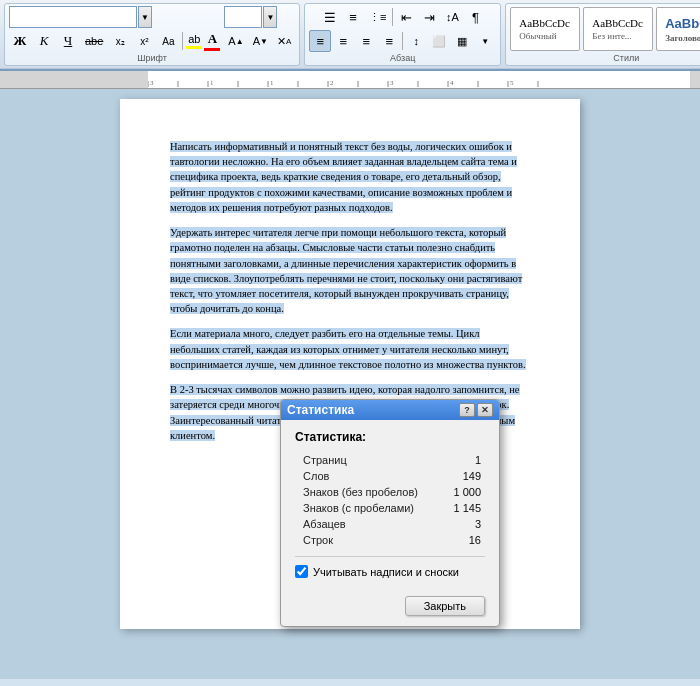 This screenshot has height=686, width=700. Describe the element at coordinates (260, 41) in the screenshot. I see `decrease-font-btn: A▼` at that location.